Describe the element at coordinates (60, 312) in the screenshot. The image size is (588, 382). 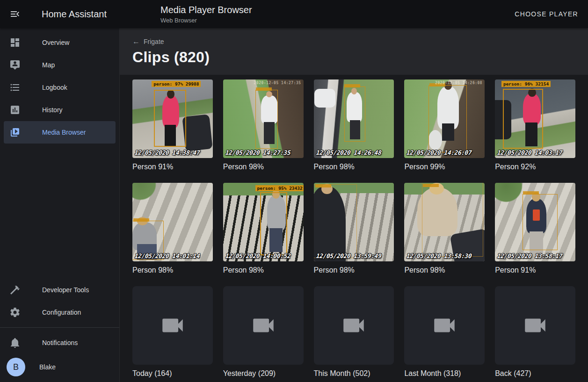
I see `sidebar-item-configuration: Configuration` at that location.